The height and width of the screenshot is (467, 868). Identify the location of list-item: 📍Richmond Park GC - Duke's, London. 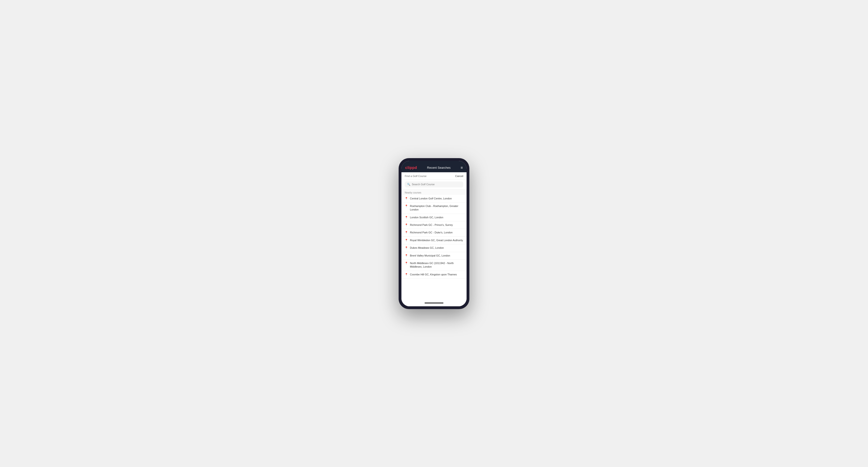
(434, 232).